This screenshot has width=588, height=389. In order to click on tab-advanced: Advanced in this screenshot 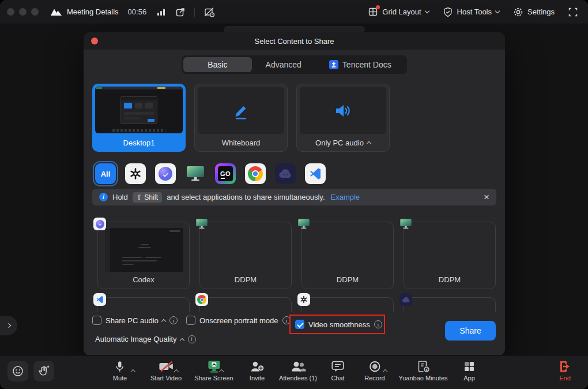, I will do `click(284, 65)`.